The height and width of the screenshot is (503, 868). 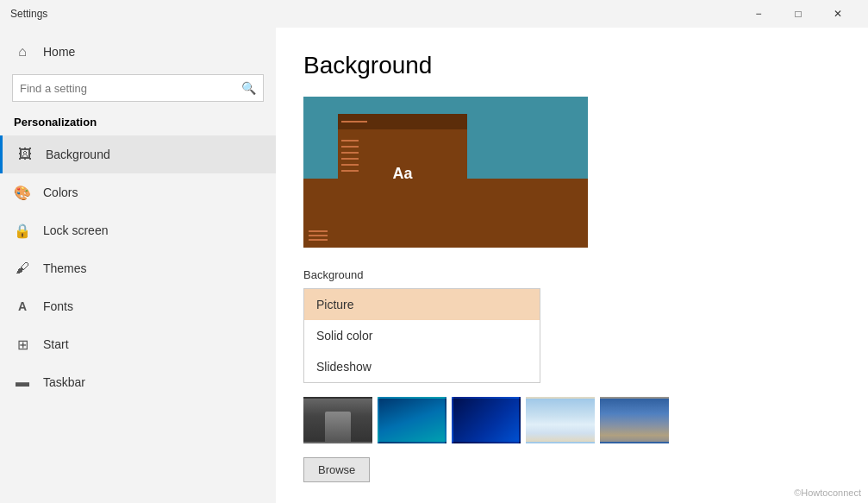 I want to click on taskbar-nav-icon: ▬, so click(x=22, y=382).